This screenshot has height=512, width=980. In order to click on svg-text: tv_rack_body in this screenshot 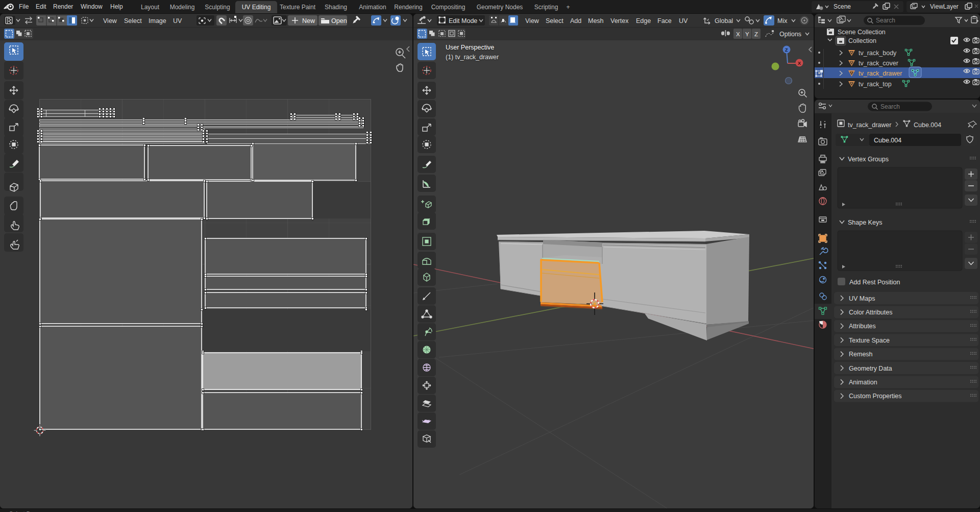, I will do `click(878, 53)`.